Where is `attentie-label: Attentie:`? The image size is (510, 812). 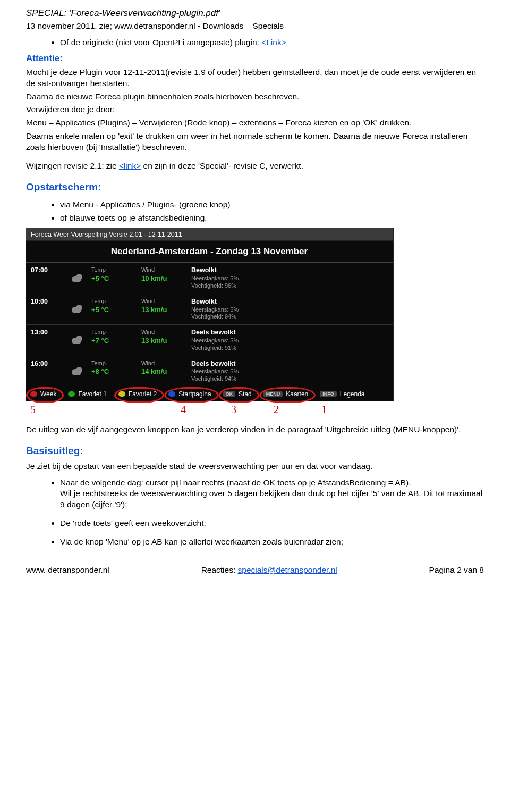
attentie-label: Attentie: is located at coordinates (45, 58).